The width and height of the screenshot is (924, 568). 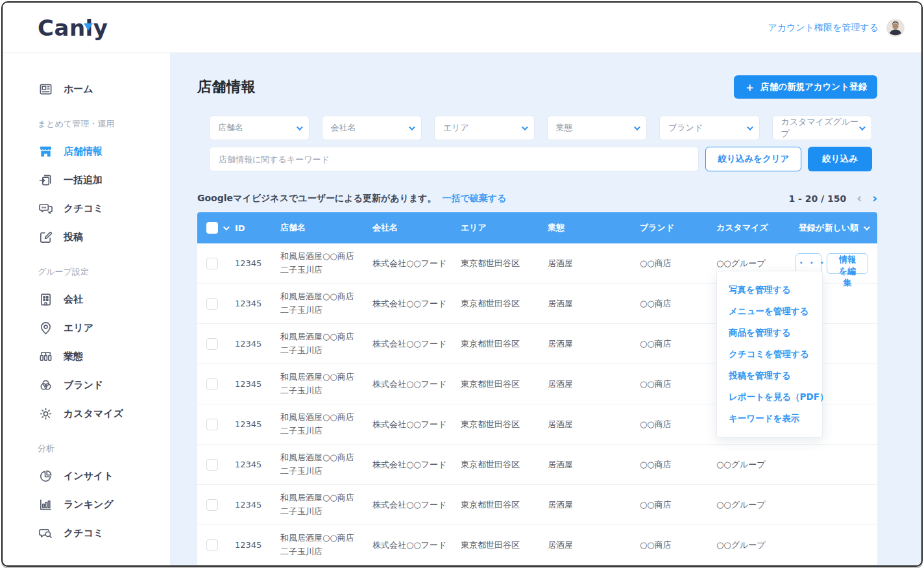 What do you see at coordinates (45, 180) in the screenshot?
I see `bulk-add-icon` at bounding box center [45, 180].